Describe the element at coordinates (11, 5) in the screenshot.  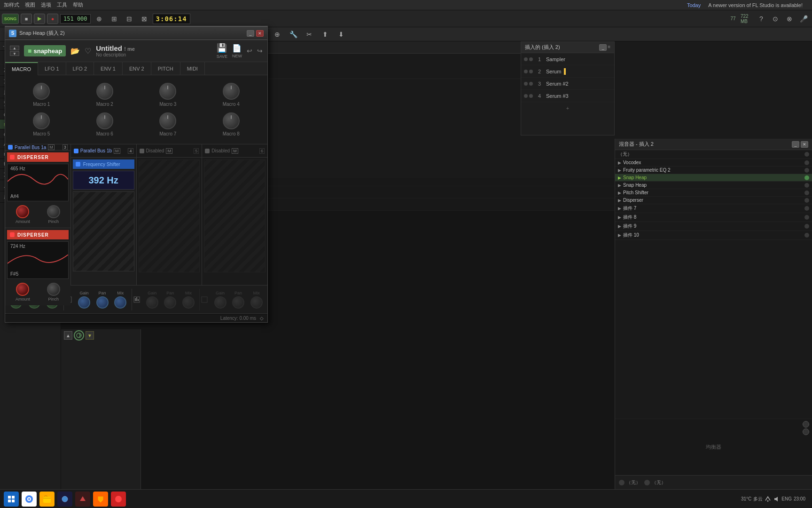
I see `menu-item-styles: 加样式` at that location.